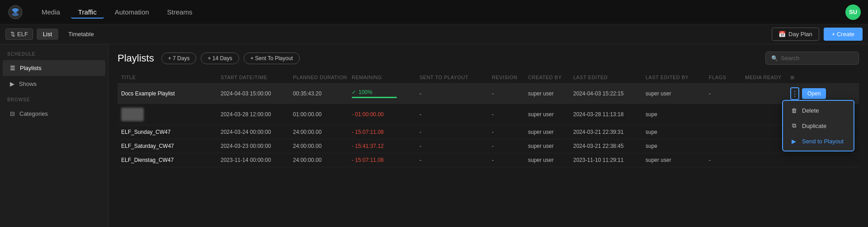  Describe the element at coordinates (488, 147) in the screenshot. I see `table-row: ELF_Saturday_CW47 2024-03-23 00:00:00 24…` at that location.